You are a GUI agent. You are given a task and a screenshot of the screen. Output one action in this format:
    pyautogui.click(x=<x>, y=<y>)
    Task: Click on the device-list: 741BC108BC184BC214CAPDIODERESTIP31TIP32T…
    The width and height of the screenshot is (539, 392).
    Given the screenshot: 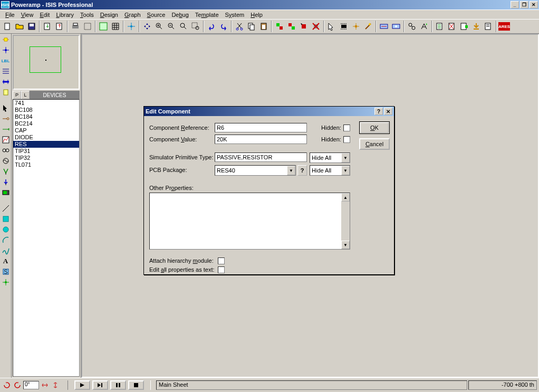 What is the action you would take?
    pyautogui.click(x=46, y=238)
    